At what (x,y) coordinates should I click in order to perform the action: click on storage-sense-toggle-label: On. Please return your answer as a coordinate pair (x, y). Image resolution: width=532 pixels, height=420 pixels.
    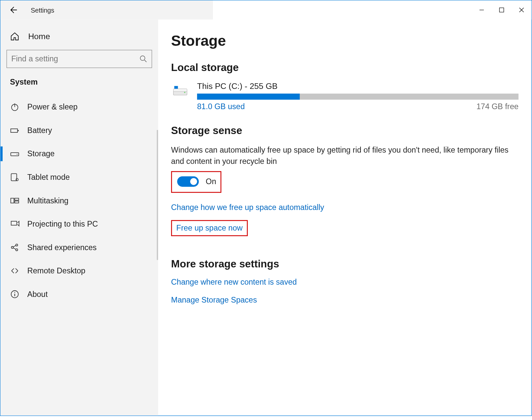
    Looking at the image, I should click on (211, 182).